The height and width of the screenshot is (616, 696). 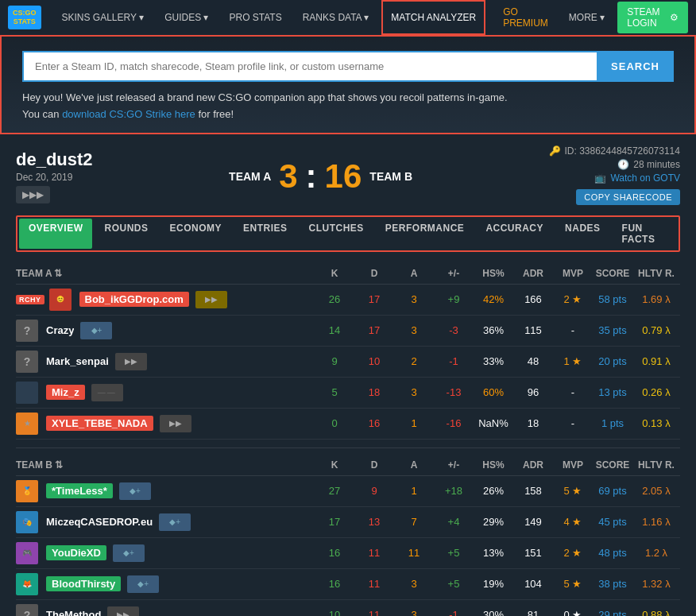 I want to click on nav-guides: GUIDES ▾, so click(x=186, y=17).